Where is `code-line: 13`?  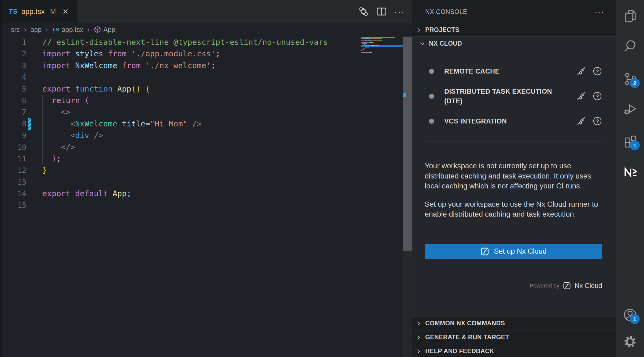 code-line: 13 is located at coordinates (201, 182).